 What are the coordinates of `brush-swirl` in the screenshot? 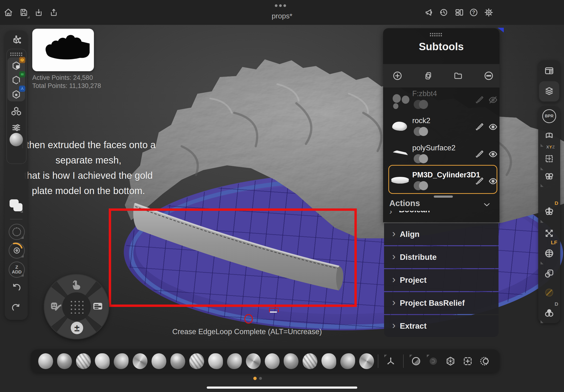 It's located at (46, 361).